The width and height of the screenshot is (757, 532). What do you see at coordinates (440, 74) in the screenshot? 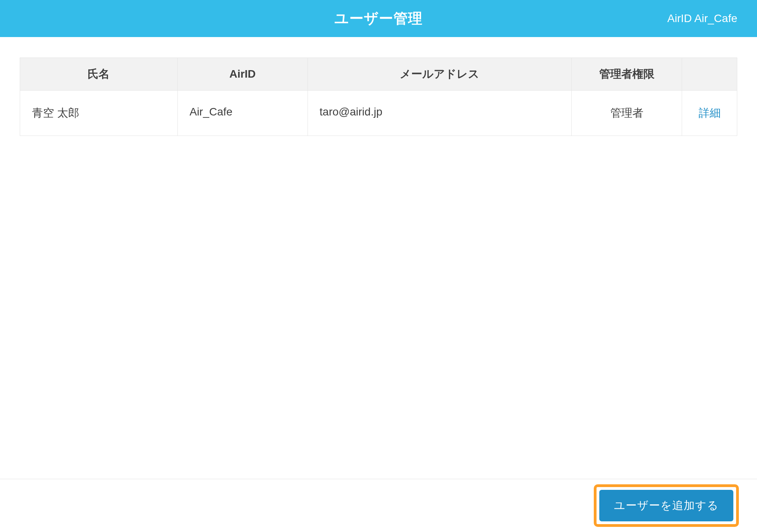
I see `column-header-email: メールアドレス` at bounding box center [440, 74].